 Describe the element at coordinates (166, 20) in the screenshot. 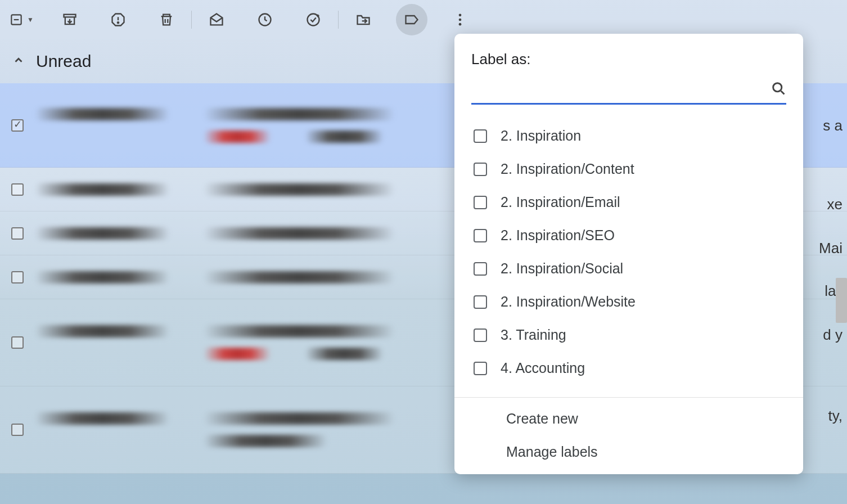

I see `delete-button` at that location.